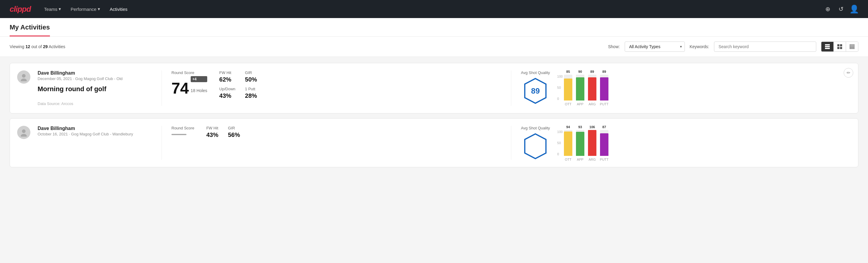 The image size is (868, 263). I want to click on gir-col-2: GIR 56%, so click(234, 132).